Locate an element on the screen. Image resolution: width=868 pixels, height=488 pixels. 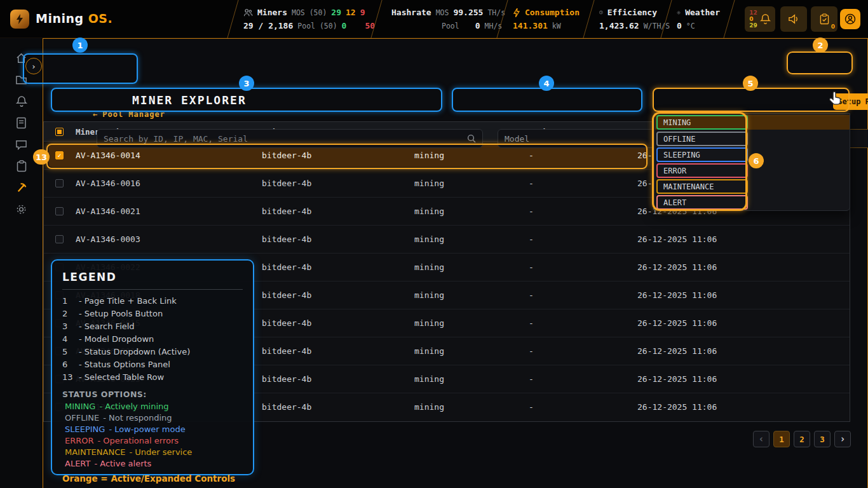
back-link-pool-manager: ← Pool Manager is located at coordinates (129, 114).